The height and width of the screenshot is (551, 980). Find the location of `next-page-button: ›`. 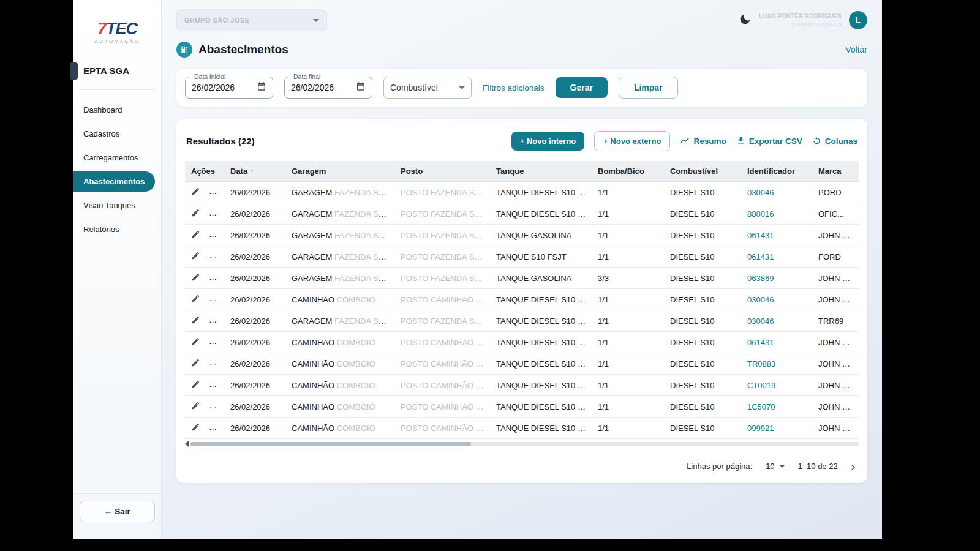

next-page-button: › is located at coordinates (853, 467).